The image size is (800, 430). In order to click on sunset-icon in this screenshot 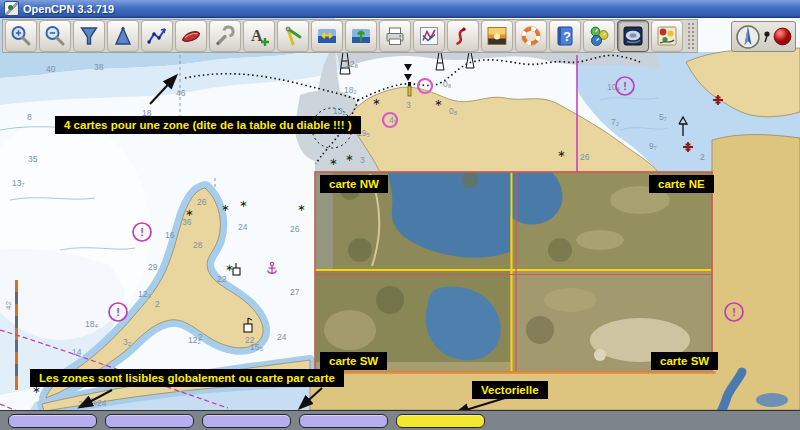, I will do `click(497, 36)`.